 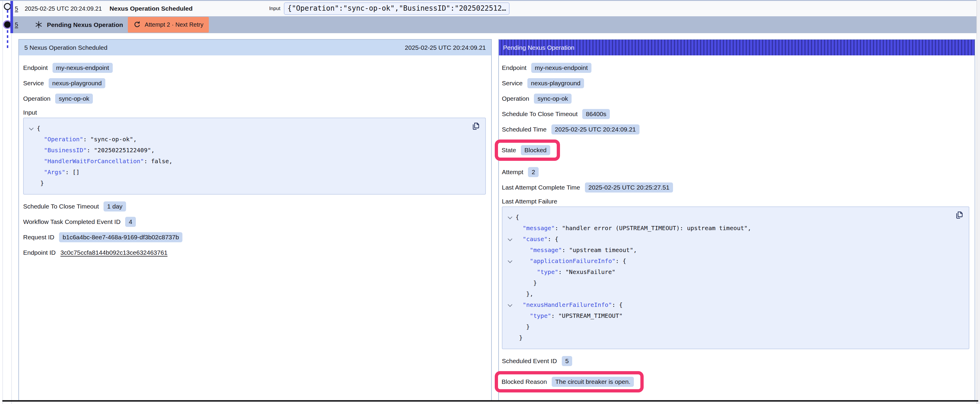 I want to click on field-row-last-attempt-complete-time: Last Attempt Complete Time2025-02-25 UTC…, so click(x=736, y=188).